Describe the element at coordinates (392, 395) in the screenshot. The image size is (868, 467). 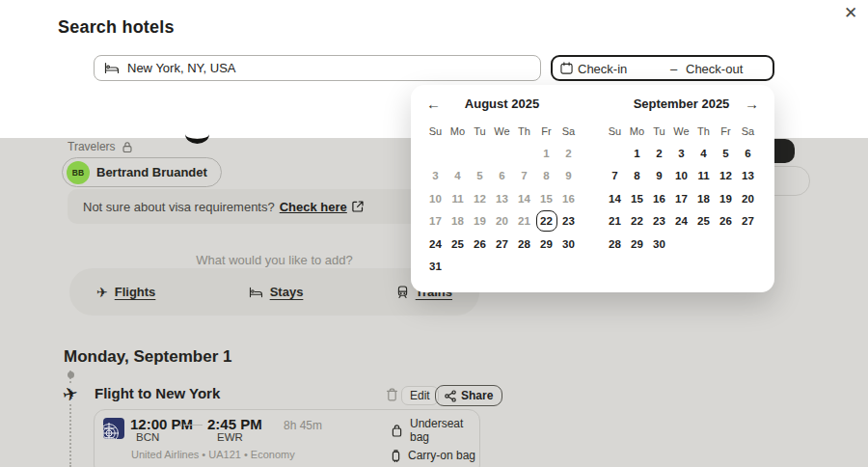
I see `delete-event-button` at that location.